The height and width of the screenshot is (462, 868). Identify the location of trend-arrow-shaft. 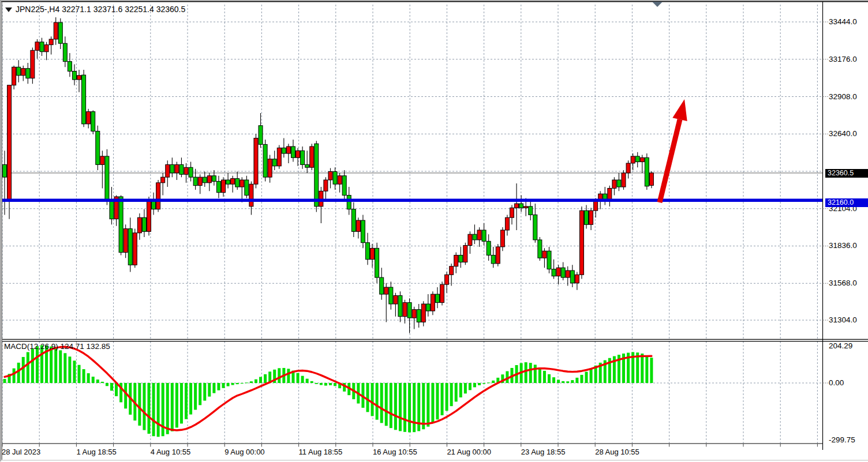
(669, 161).